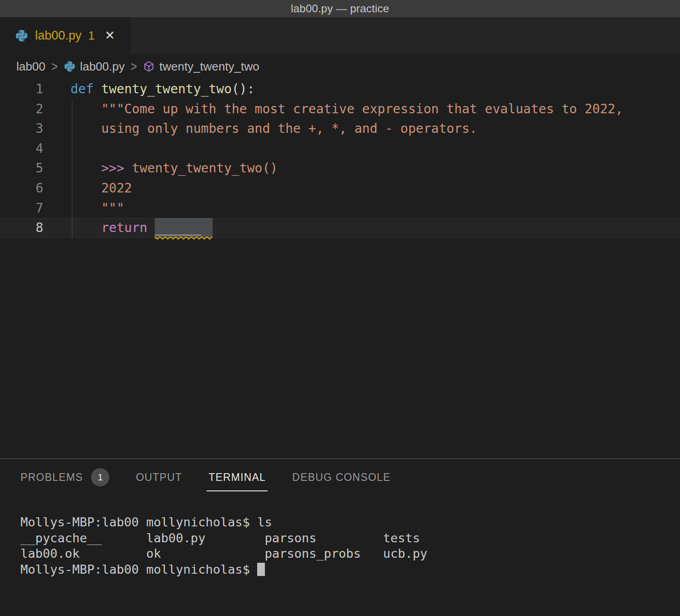 Image resolution: width=680 pixels, height=616 pixels. Describe the element at coordinates (237, 478) in the screenshot. I see `panel-tab-terminal: TERMINAL` at that location.